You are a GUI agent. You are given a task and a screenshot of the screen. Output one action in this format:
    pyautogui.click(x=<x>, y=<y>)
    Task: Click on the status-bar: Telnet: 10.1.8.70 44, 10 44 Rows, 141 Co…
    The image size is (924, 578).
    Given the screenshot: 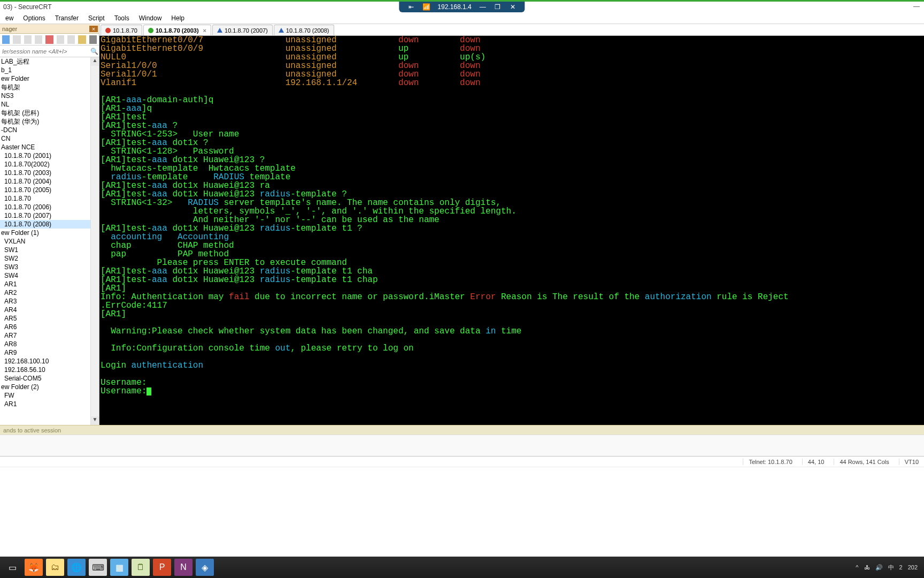 What is the action you would take?
    pyautogui.click(x=462, y=461)
    